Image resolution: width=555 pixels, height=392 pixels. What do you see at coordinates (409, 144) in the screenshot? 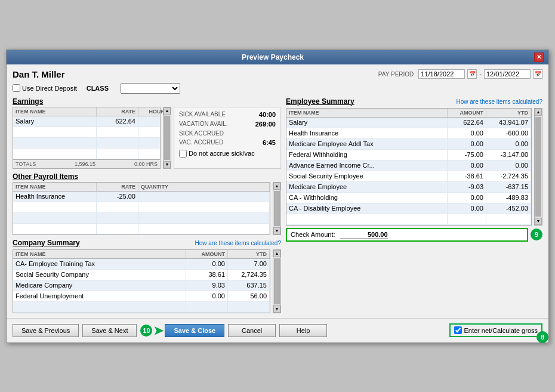
I see `employee-summary-row: Medicare Employee Addl Tax 0.00 0.00` at bounding box center [409, 144].